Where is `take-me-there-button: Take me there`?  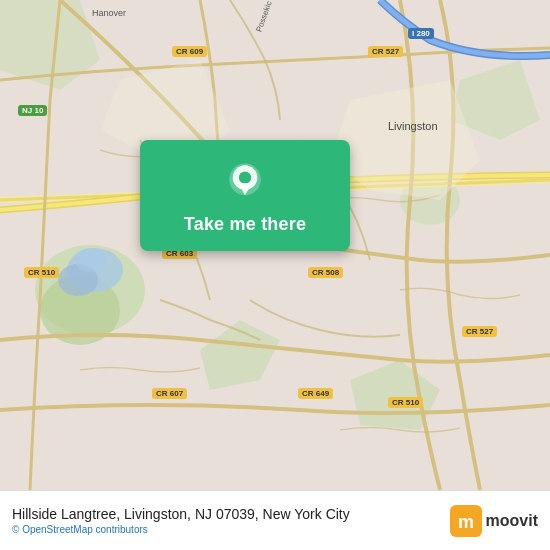 take-me-there-button: Take me there is located at coordinates (245, 224).